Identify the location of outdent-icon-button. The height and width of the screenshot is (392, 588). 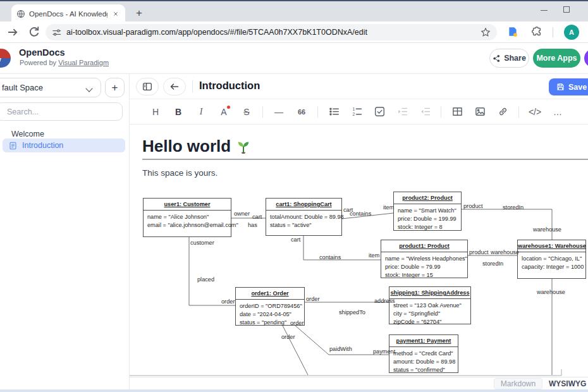
(425, 112).